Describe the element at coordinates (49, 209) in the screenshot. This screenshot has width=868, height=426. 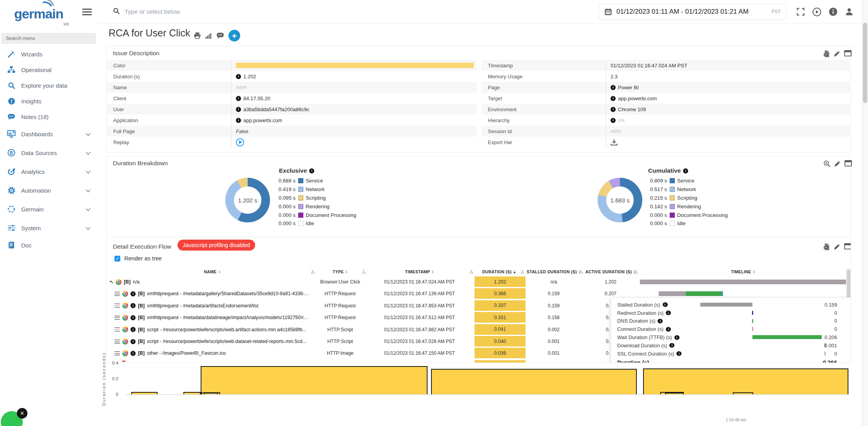
I see `sidebar-item-germain: Germain` at that location.